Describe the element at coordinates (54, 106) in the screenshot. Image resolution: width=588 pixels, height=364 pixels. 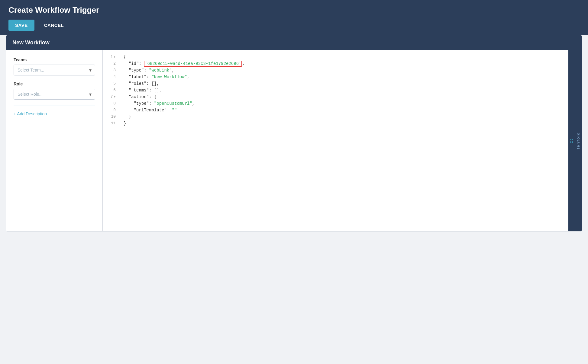
I see `section-divider` at that location.